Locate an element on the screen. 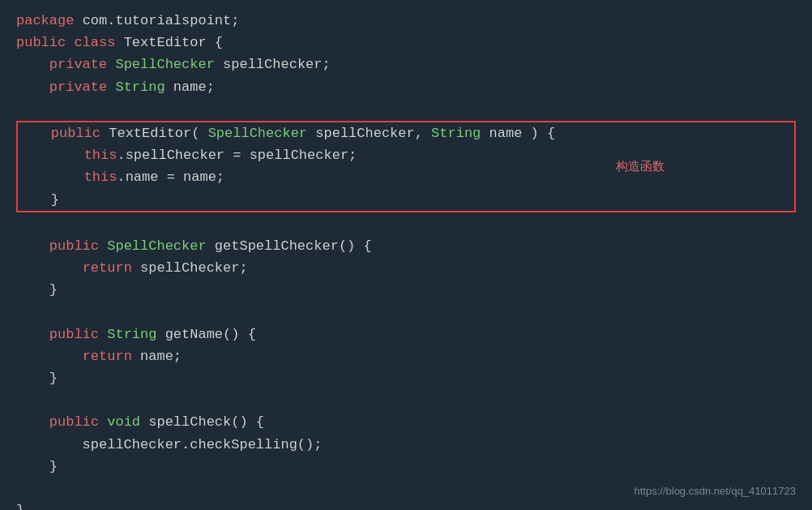 The image size is (812, 510). code-line-spellcheck-sig: public void spellCheck() { is located at coordinates (406, 422).